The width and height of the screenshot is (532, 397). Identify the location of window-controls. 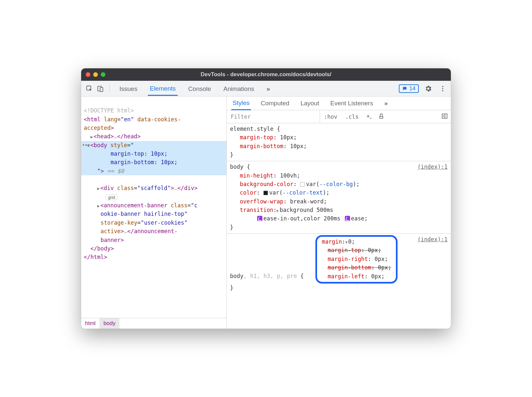
(96, 75).